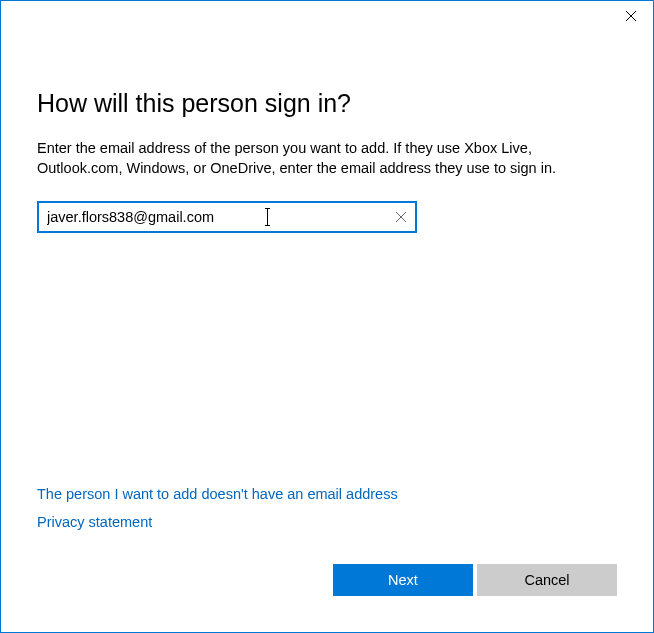  I want to click on close-button, so click(630, 16).